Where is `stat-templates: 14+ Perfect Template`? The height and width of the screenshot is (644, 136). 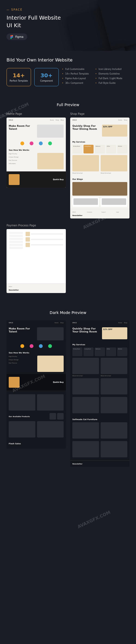 stat-templates: 14+ Perfect Template is located at coordinates (19, 77).